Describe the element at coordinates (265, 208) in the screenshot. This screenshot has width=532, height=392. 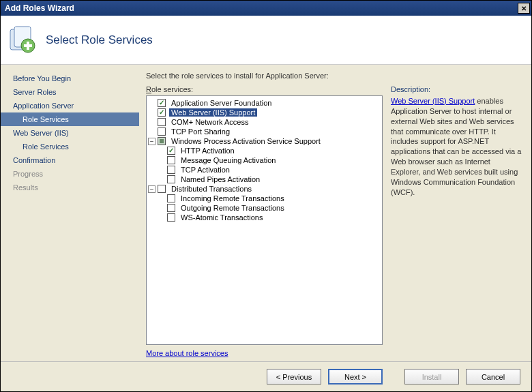
I see `tree-node: Outgoing Remote Transactions` at that location.